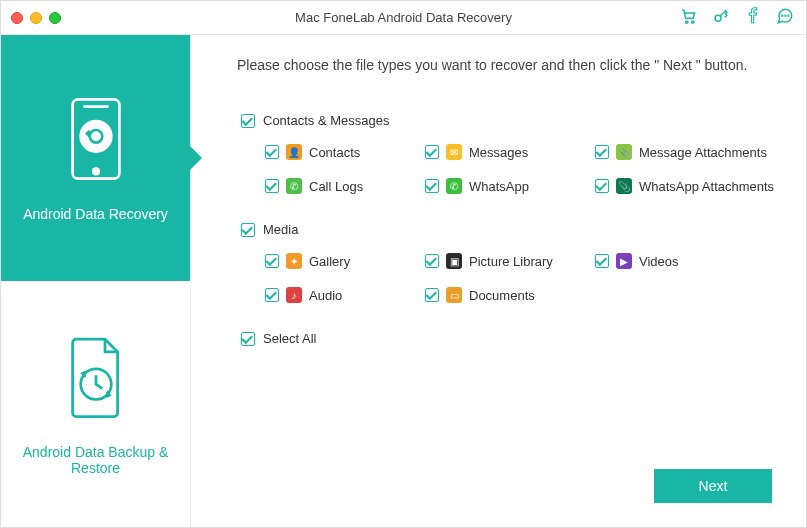 The image size is (807, 528). What do you see at coordinates (432, 152) in the screenshot?
I see `checkbox-messages` at bounding box center [432, 152].